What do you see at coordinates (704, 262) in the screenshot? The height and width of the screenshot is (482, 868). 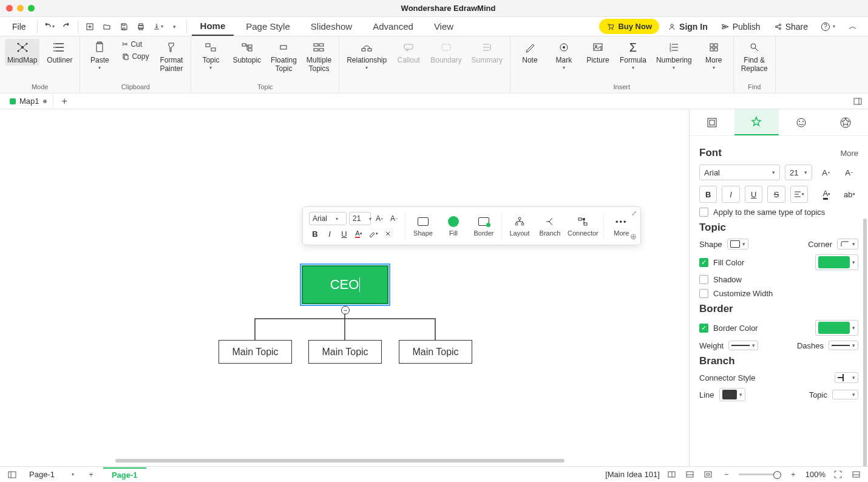 I see `fill-color-checkbox: ✓` at bounding box center [704, 262].